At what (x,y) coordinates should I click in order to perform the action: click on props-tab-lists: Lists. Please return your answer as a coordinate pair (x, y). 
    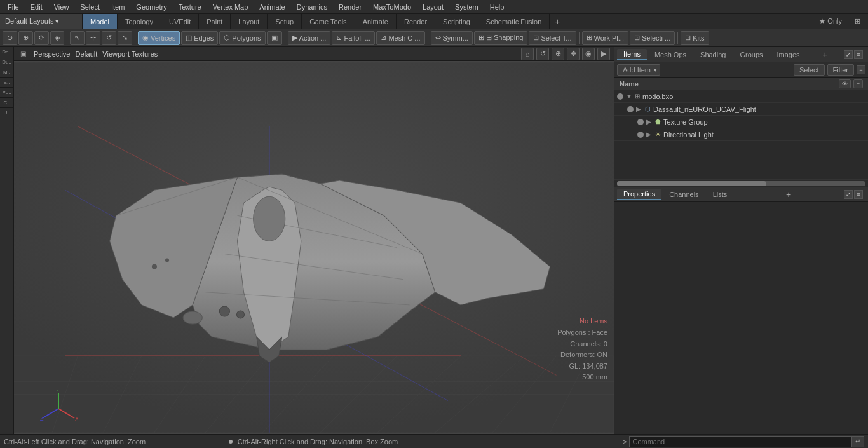
    Looking at the image, I should click on (721, 194).